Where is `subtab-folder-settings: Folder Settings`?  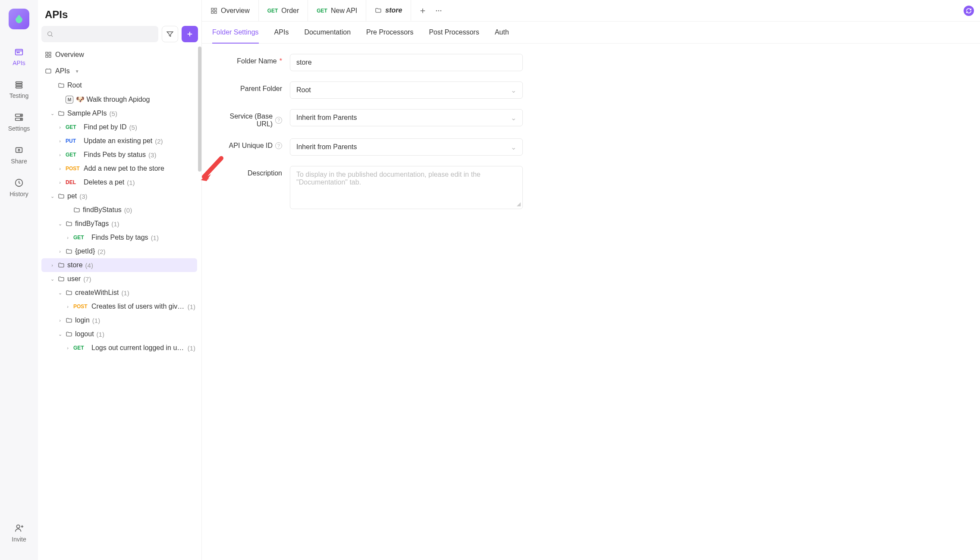 subtab-folder-settings: Folder Settings is located at coordinates (236, 32).